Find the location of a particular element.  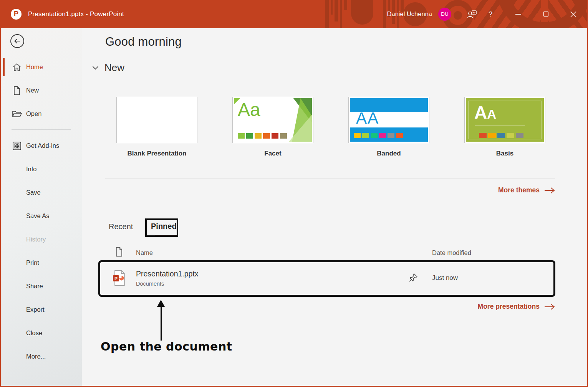

document-column-icon is located at coordinates (119, 252).